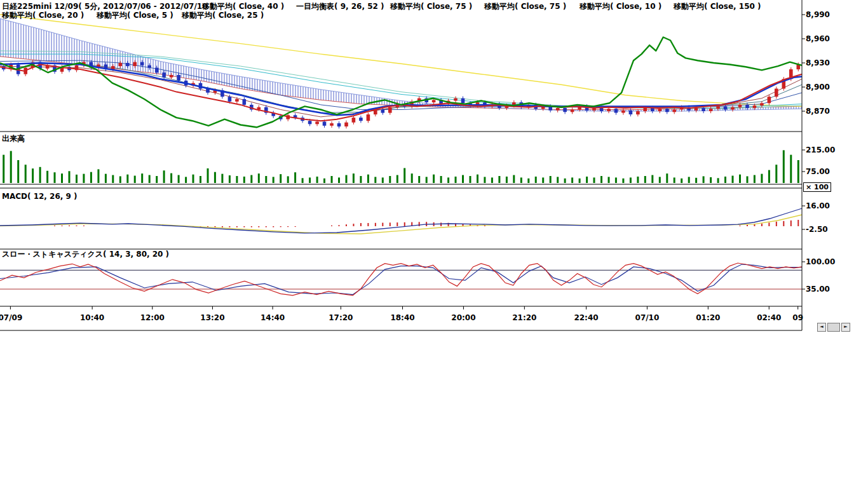  I want to click on time-axis-label: 10:40, so click(92, 318).